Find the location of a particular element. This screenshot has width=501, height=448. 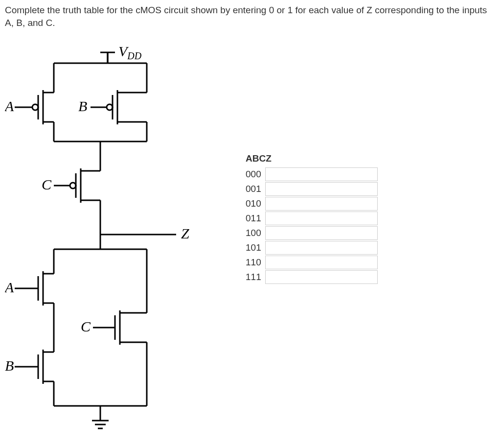

row-abc: 101 is located at coordinates (255, 248).